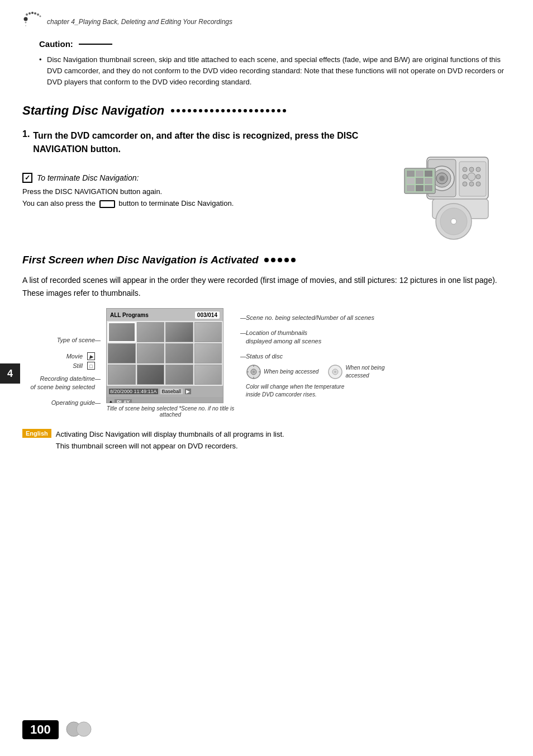 This screenshot has width=533, height=756. What do you see at coordinates (170, 441) in the screenshot?
I see `english-note-text: Activating Disc Navigation will display …` at bounding box center [170, 441].